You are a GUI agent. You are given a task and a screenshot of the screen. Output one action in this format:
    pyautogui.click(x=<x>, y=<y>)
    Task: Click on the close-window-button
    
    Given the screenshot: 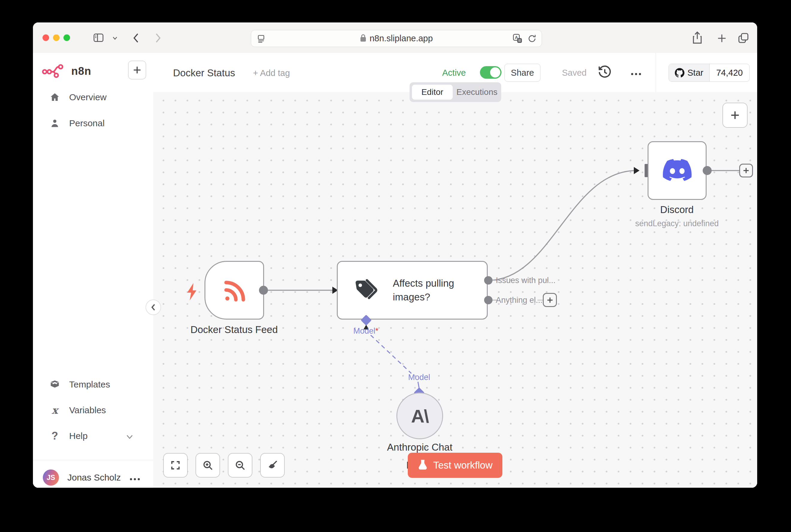 What is the action you would take?
    pyautogui.click(x=46, y=38)
    